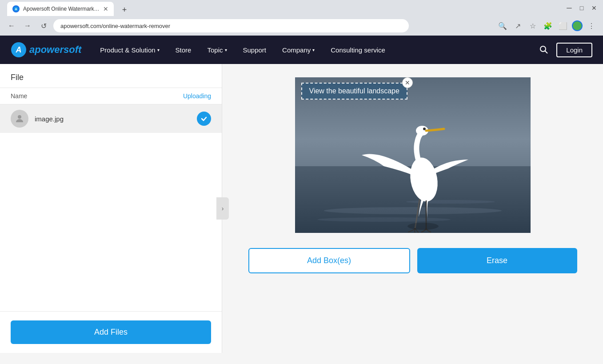 The height and width of the screenshot is (364, 603). I want to click on add-boxes-button: Add Box(es), so click(329, 260).